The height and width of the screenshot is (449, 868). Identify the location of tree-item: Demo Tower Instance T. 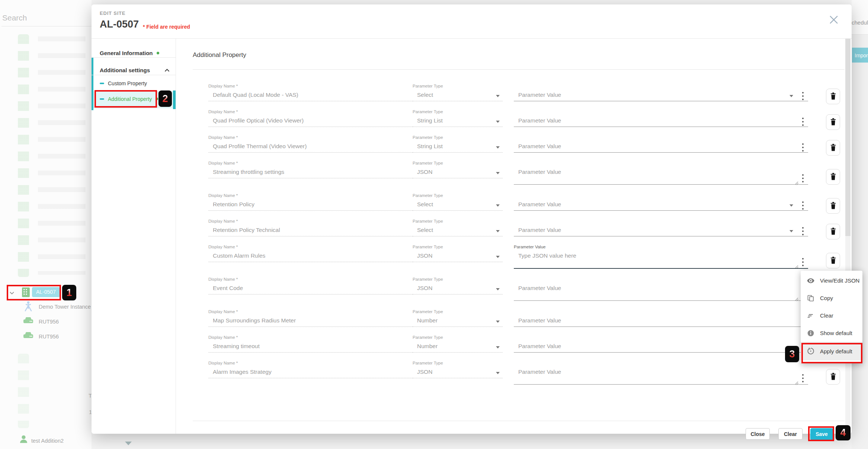
(67, 307).